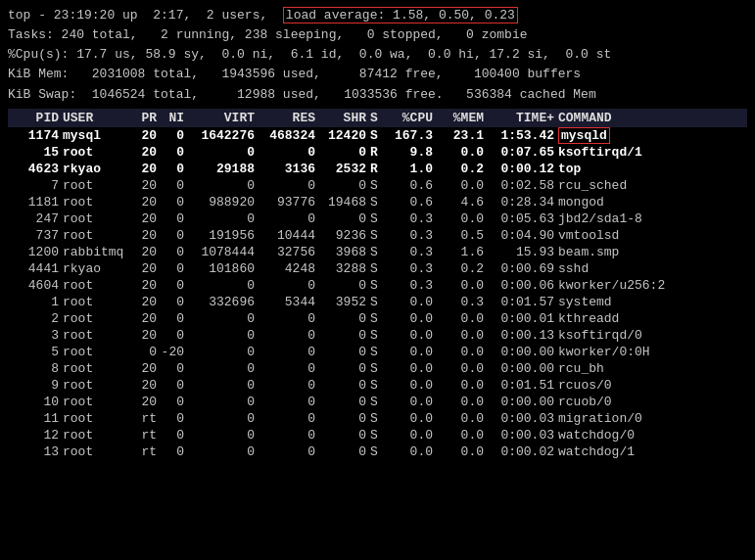 Image resolution: width=755 pixels, height=560 pixels. What do you see at coordinates (458, 117) in the screenshot?
I see `col-mem: %MEM` at bounding box center [458, 117].